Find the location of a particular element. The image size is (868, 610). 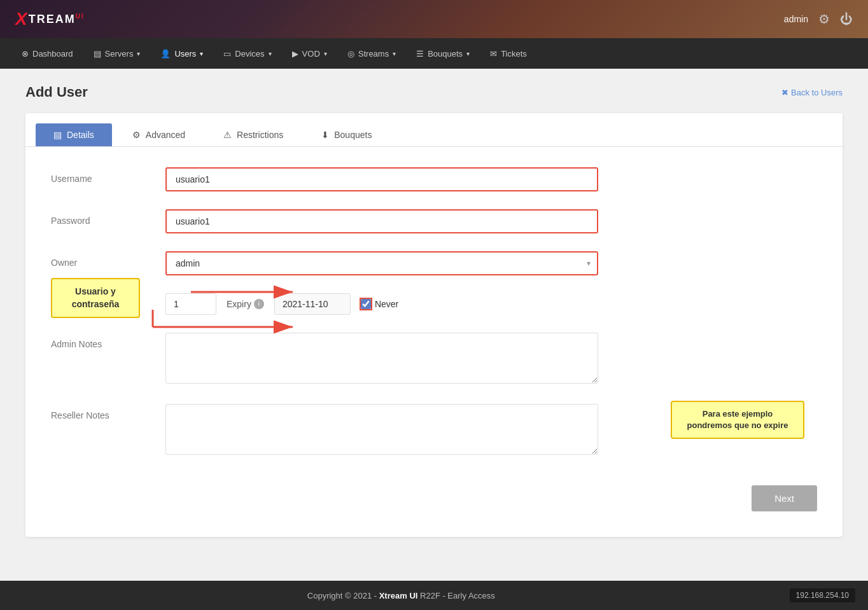

password-input is located at coordinates (382, 221).